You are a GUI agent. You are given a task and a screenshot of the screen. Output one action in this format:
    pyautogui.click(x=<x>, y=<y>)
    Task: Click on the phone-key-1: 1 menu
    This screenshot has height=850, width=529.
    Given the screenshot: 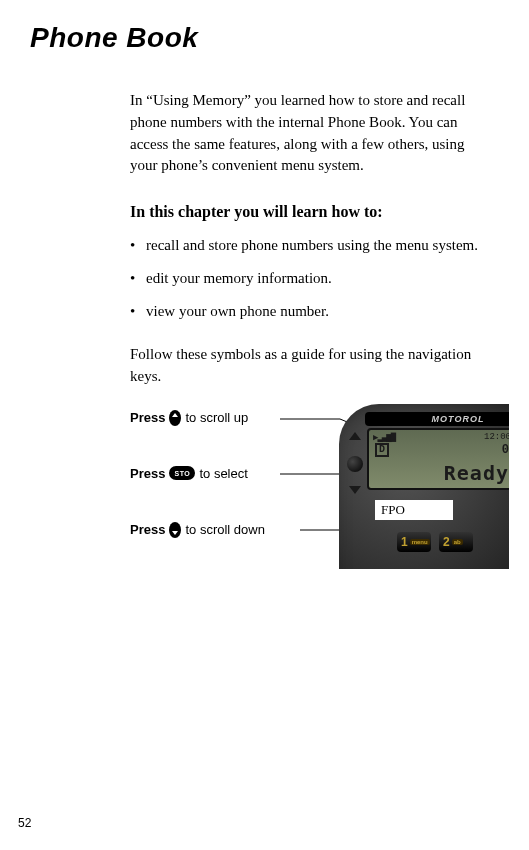 What is the action you would take?
    pyautogui.click(x=414, y=542)
    